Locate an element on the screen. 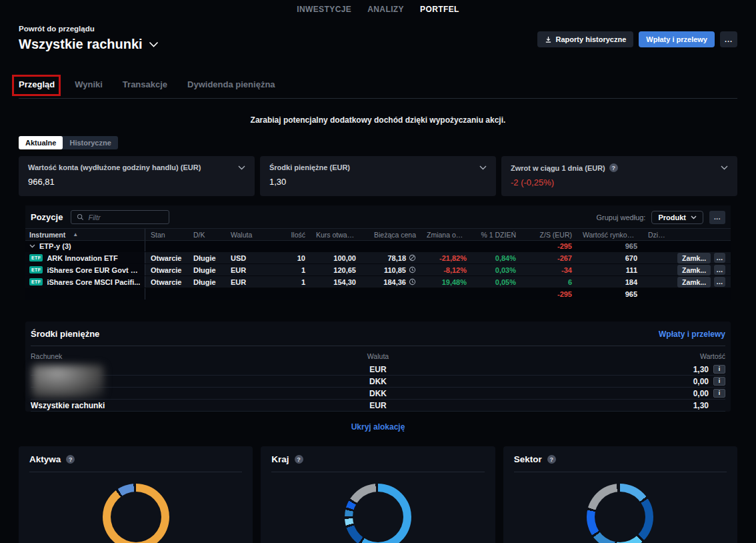  tab-dywidenda: Dywidenda pieniężna is located at coordinates (231, 84).